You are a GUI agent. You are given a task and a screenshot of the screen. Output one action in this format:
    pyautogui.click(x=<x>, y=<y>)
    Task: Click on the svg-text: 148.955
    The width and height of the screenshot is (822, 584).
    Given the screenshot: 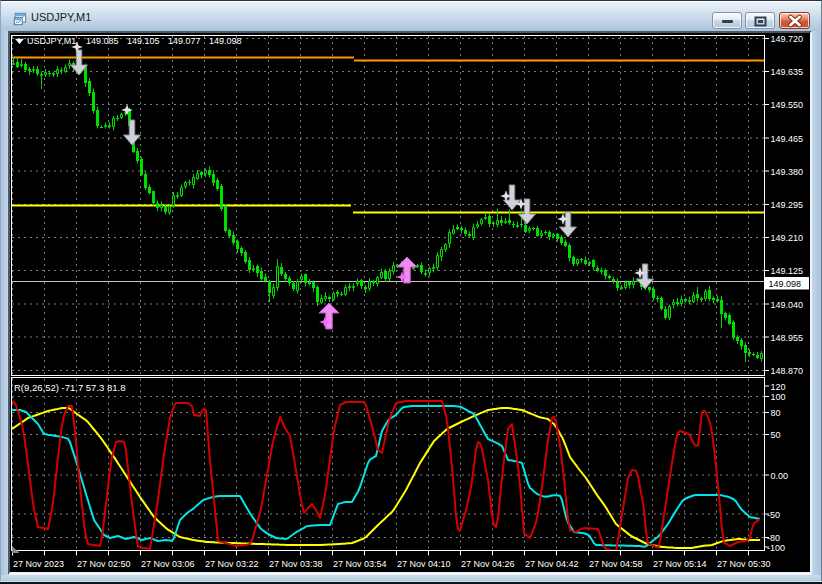 What is the action you would take?
    pyautogui.click(x=788, y=338)
    